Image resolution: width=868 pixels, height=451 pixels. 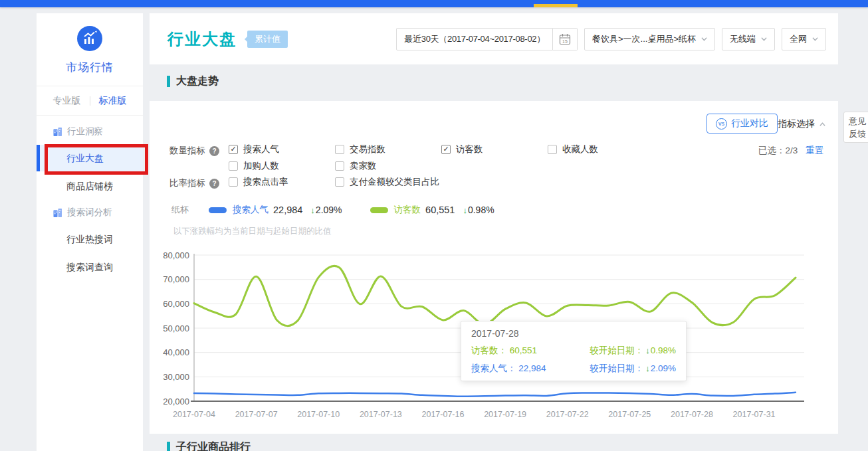 What do you see at coordinates (176, 328) in the screenshot?
I see `svg-text: 50,000` at bounding box center [176, 328].